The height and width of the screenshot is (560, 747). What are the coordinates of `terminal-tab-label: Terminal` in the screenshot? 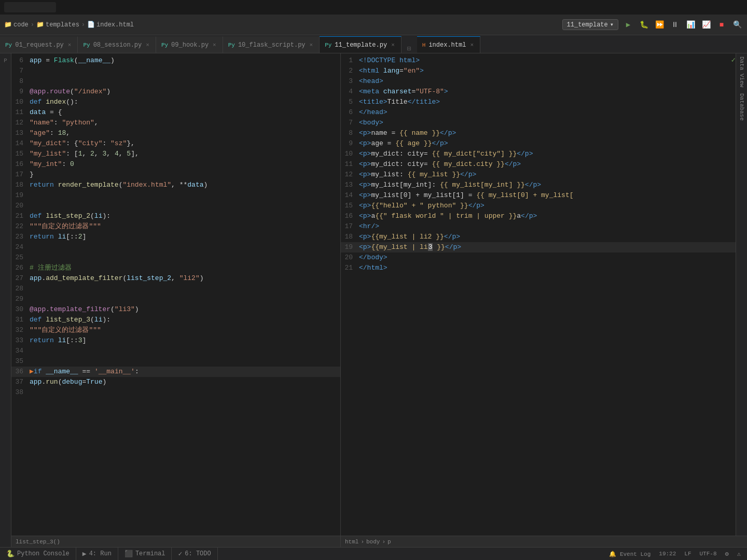 It's located at (150, 554).